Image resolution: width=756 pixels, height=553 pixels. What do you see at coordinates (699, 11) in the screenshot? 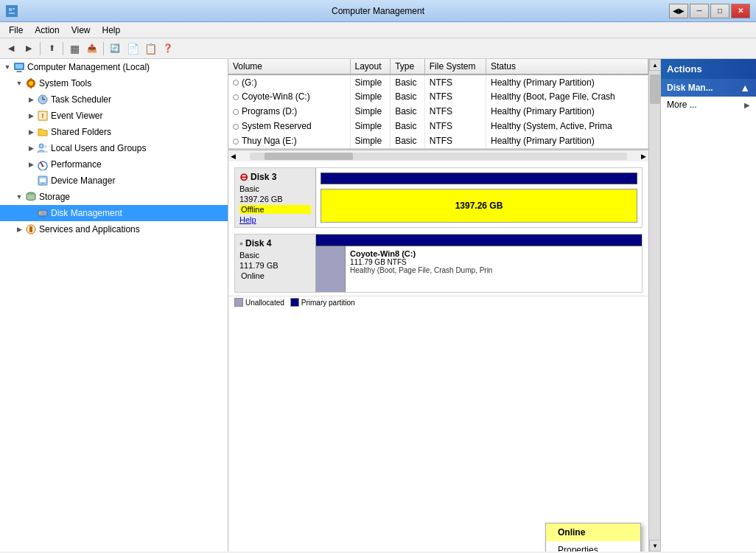
I see `minimize-button: ─` at bounding box center [699, 11].